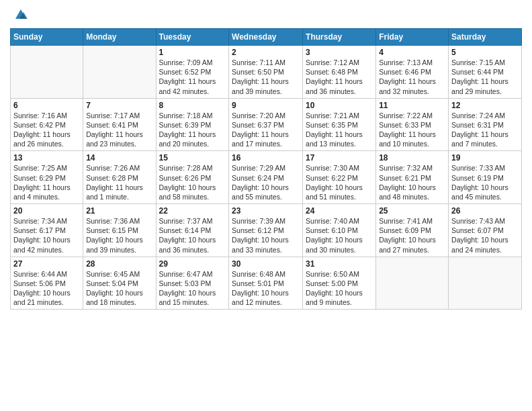  What do you see at coordinates (120, 158) in the screenshot?
I see `day-number: 14` at bounding box center [120, 158].